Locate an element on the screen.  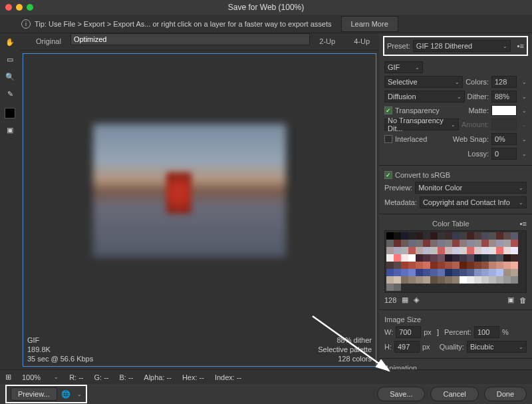
width-input: 700 is located at coordinates (408, 332).